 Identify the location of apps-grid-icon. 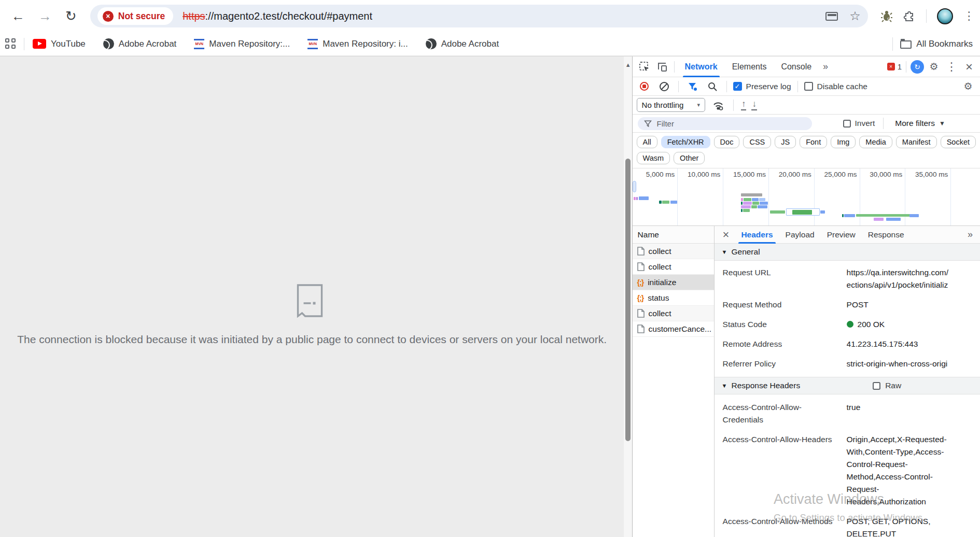
(11, 44).